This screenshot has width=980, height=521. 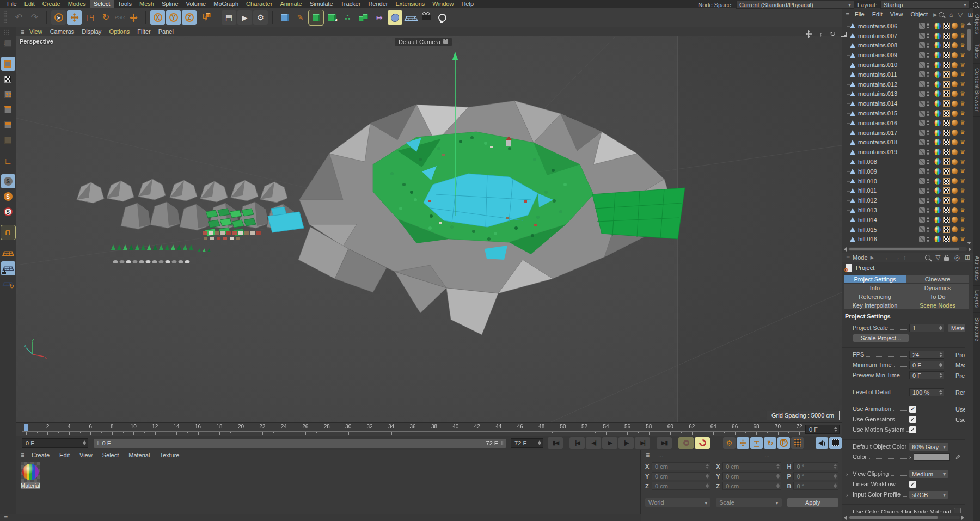 What do you see at coordinates (868, 230) in the screenshot?
I see `object-name: hill.015` at bounding box center [868, 230].